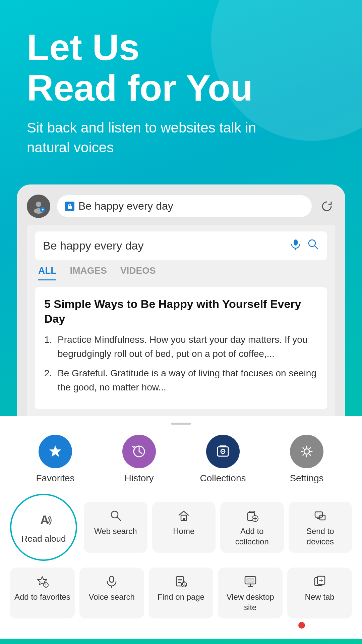 This screenshot has width=362, height=644. I want to click on send-to-devices-label: Send to devices, so click(320, 536).